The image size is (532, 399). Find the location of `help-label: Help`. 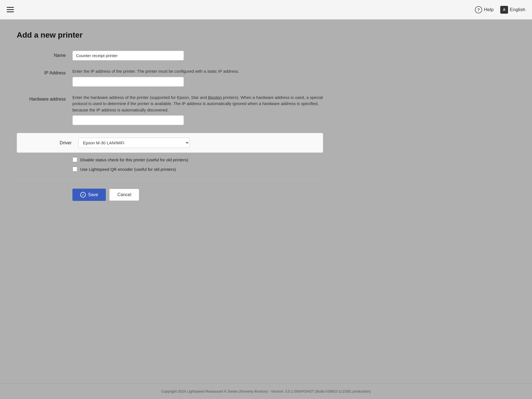

help-label: Help is located at coordinates (489, 10).